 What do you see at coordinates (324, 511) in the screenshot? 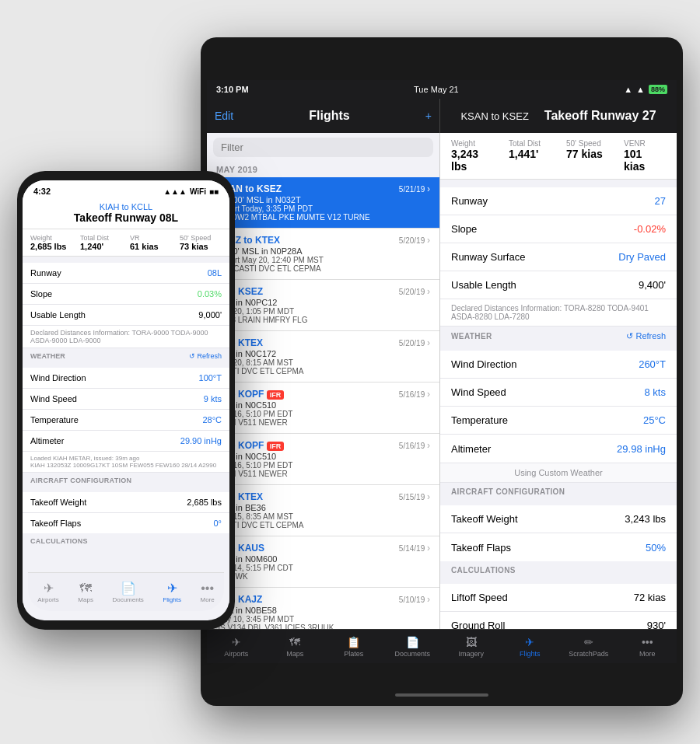
I see `flight-item: ... to KTEX 5/15/19 › MSL in BE36 May 15…` at bounding box center [324, 511].